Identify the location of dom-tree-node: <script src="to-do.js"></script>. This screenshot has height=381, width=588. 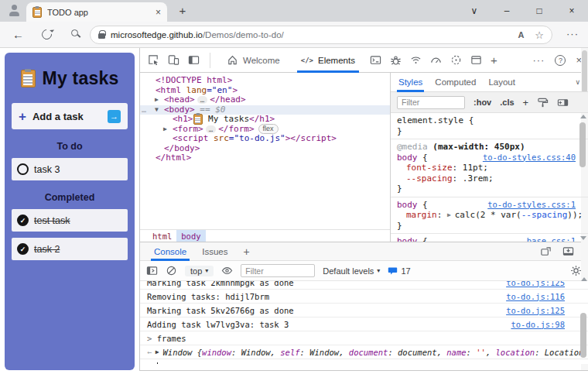
(265, 139).